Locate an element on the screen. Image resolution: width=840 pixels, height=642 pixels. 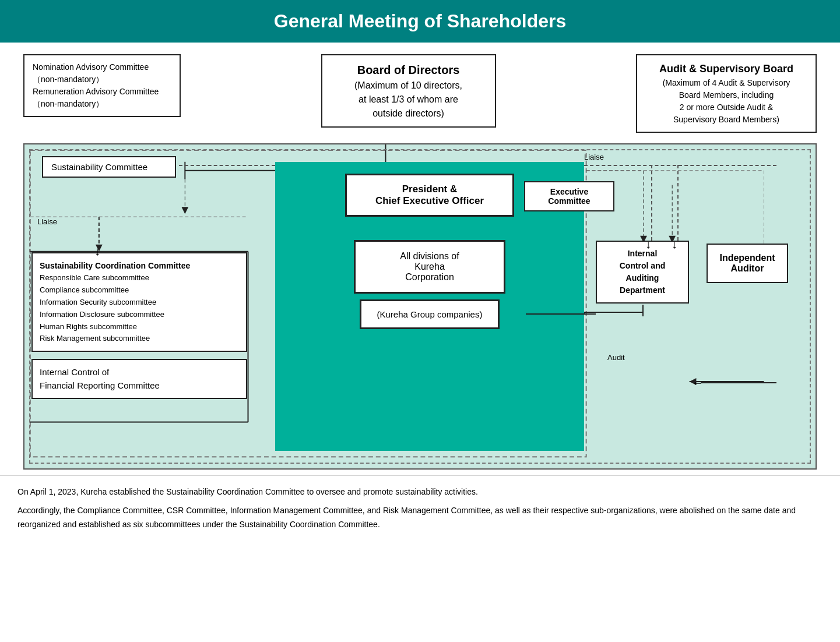
executive-committee-label: Executive Committee is located at coordinates (569, 196).